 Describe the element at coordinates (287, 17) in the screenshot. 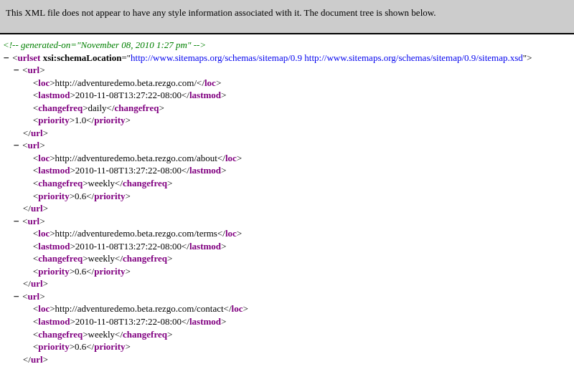

I see `no-style-banner: This XML file does not appear to have an…` at that location.